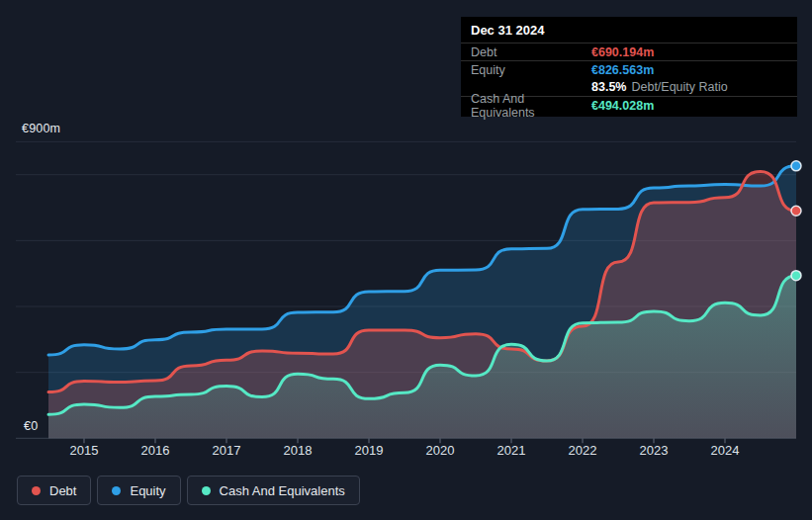  I want to click on tooltip-cash-label: Cash And Equivalents, so click(531, 106).